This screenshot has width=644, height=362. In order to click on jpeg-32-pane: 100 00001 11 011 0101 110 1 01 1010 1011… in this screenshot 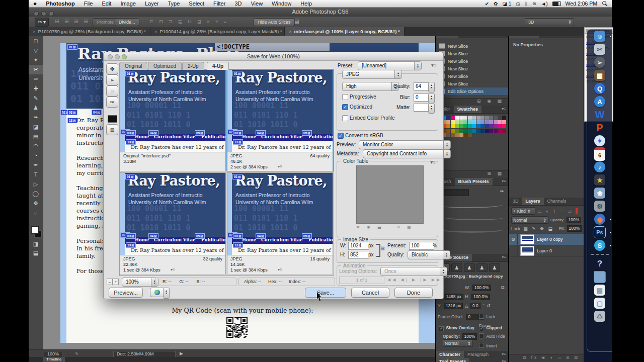, I will do `click(173, 223)`.